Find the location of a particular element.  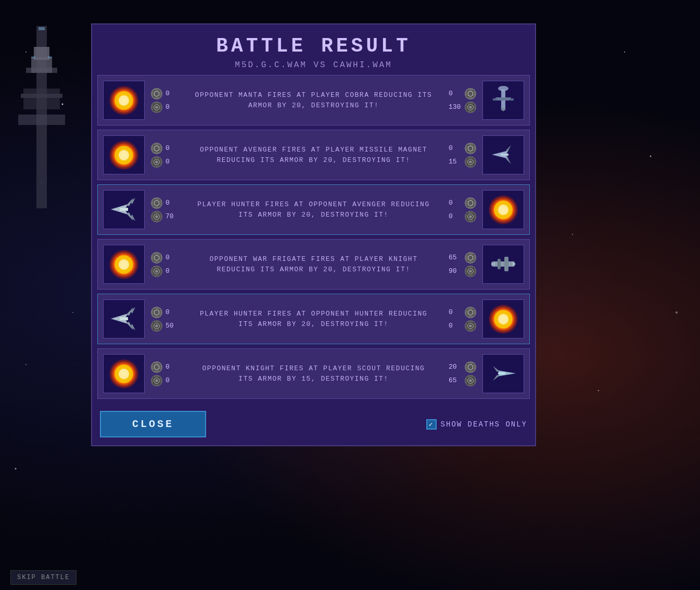

left-armor-val-0: 0 is located at coordinates (172, 107).